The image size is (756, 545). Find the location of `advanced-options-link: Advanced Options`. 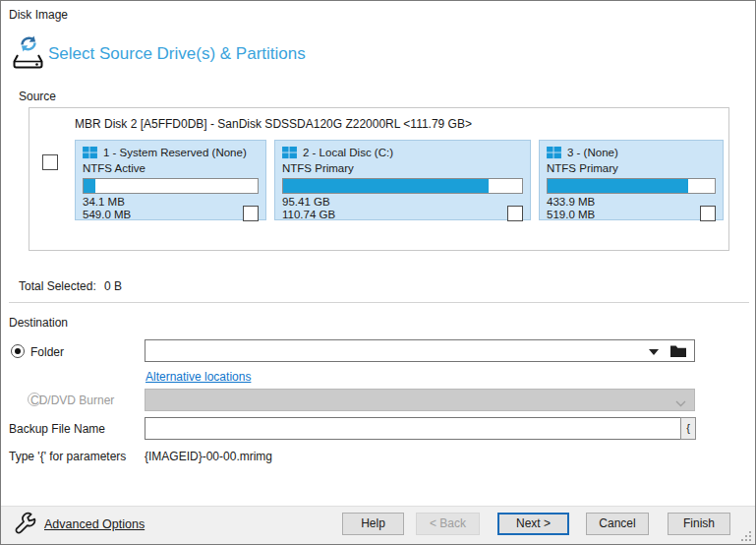

advanced-options-link: Advanced Options is located at coordinates (94, 524).